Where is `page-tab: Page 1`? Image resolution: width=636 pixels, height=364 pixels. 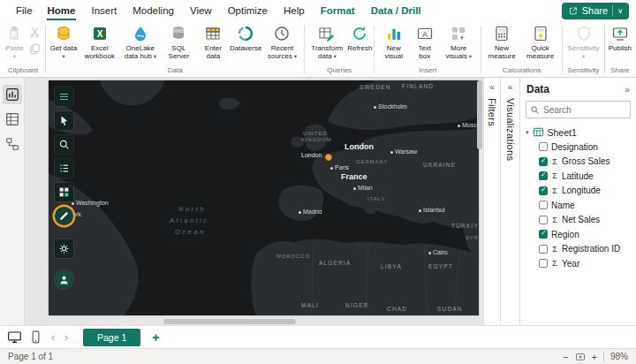 page-tab: Page 1 is located at coordinates (111, 337).